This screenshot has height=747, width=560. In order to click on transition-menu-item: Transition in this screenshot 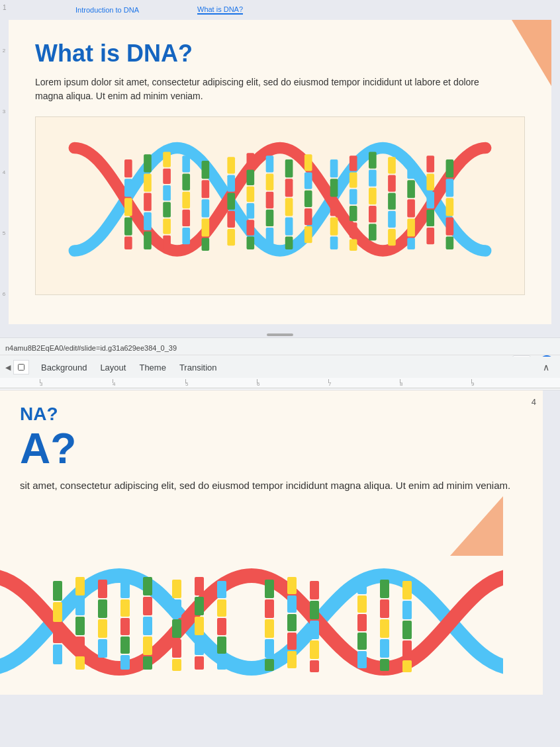, I will do `click(199, 367)`.